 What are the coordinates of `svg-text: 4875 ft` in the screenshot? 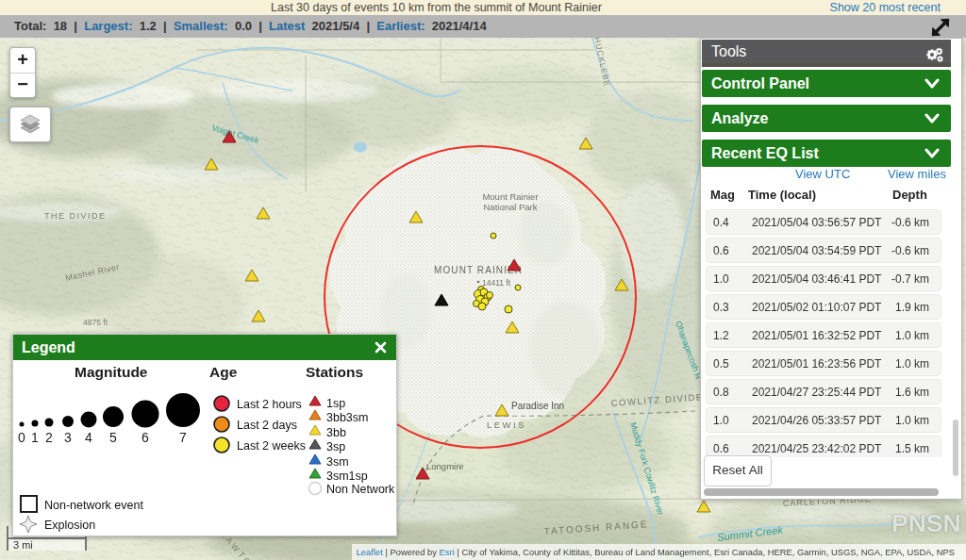 It's located at (96, 322).